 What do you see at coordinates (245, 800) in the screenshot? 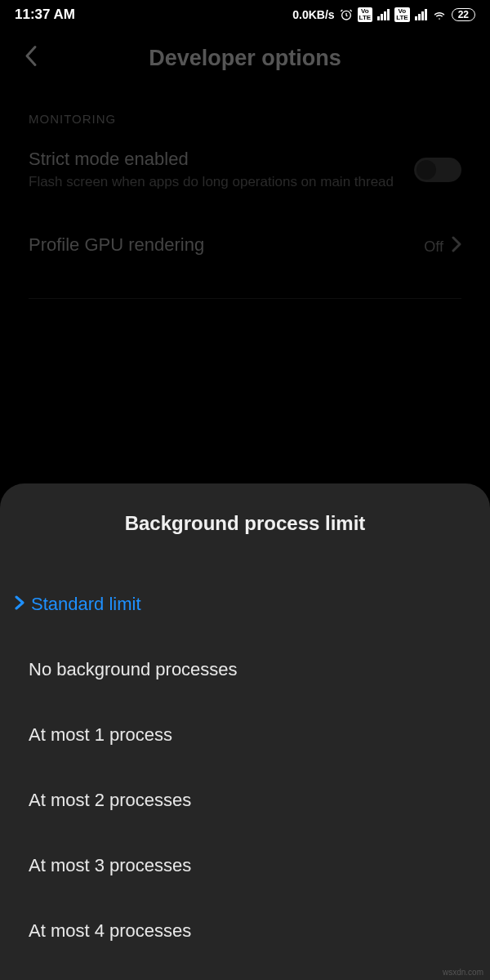
I see `sheet-option: At most 2 processes` at bounding box center [245, 800].